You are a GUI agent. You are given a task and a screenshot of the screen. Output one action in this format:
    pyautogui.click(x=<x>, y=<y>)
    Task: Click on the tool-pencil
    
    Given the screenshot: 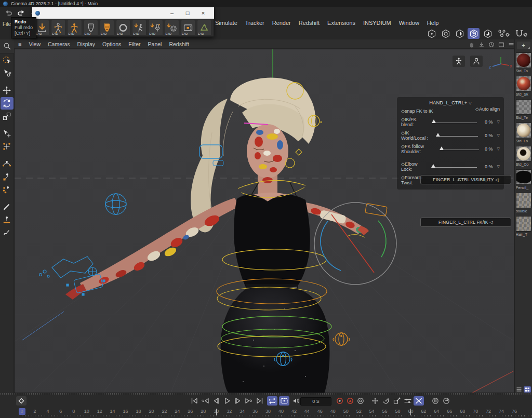 What is the action you would take?
    pyautogui.click(x=7, y=207)
    